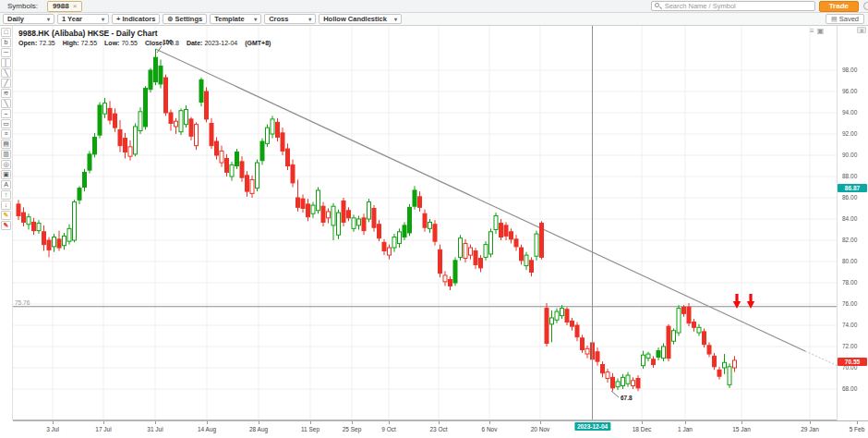  Describe the element at coordinates (6, 114) in the screenshot. I see `arc-tool-icon: ⌣` at that location.